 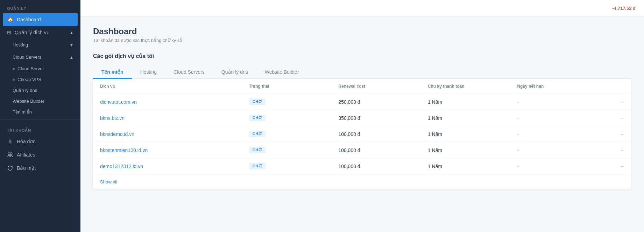 What do you see at coordinates (235, 72) in the screenshot?
I see `tab-quan-ly-dns: Quản lý dns` at bounding box center [235, 72].